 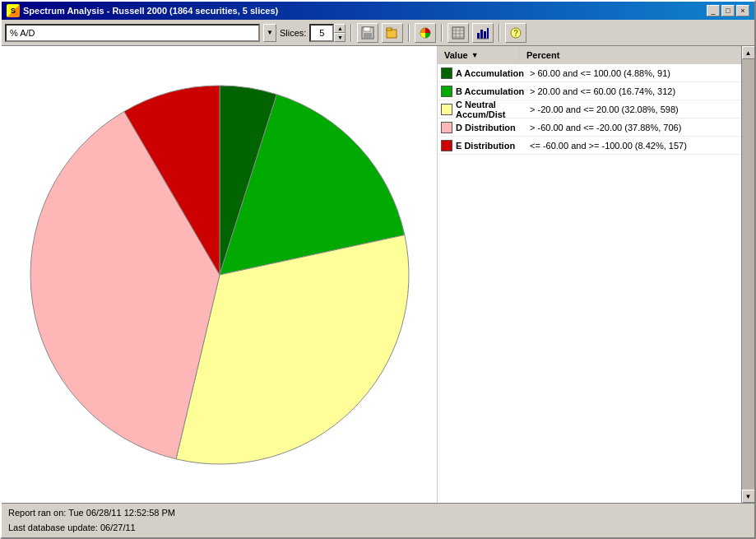 What do you see at coordinates (447, 109) in the screenshot?
I see `legend-color-c` at bounding box center [447, 109].